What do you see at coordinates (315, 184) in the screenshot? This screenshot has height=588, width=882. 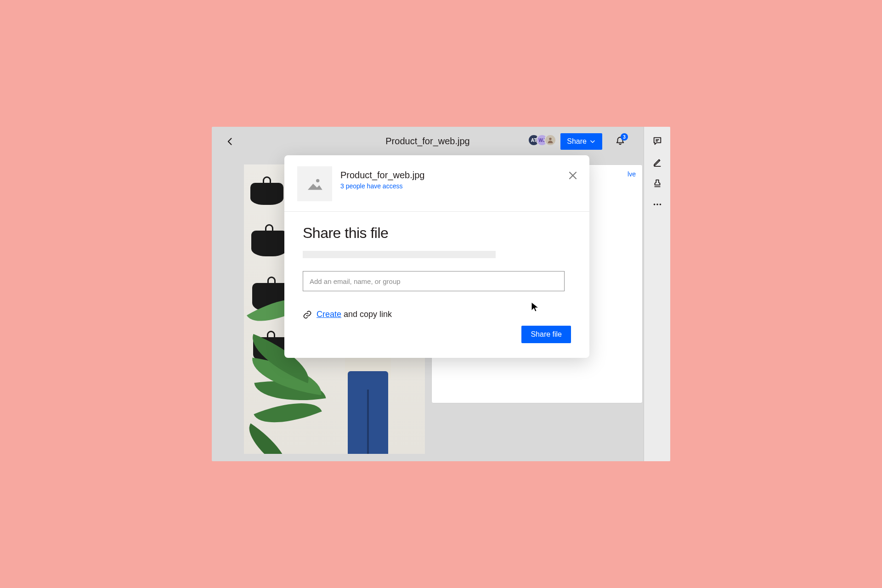 I see `image-icon` at bounding box center [315, 184].